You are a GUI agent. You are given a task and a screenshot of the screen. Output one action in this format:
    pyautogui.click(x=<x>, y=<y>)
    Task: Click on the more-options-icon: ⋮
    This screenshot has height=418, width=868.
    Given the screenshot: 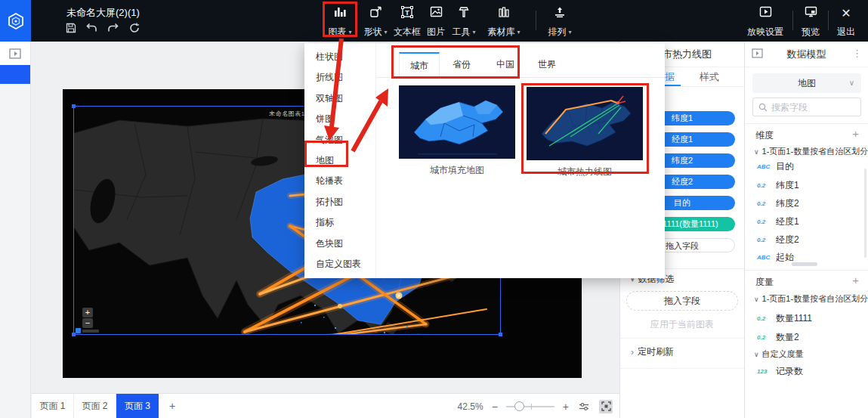 What is the action you would take?
    pyautogui.click(x=857, y=53)
    